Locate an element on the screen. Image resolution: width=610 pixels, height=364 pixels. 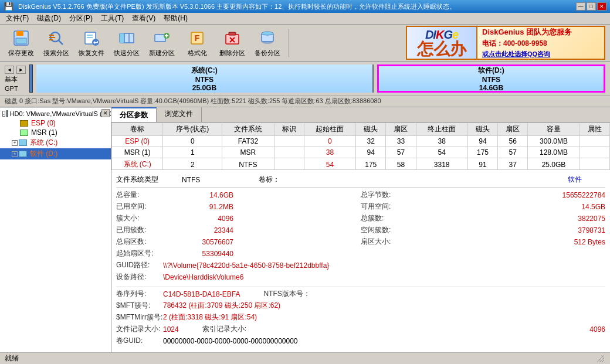
quick-partition-button: 快速分区 is located at coordinates (127, 43).